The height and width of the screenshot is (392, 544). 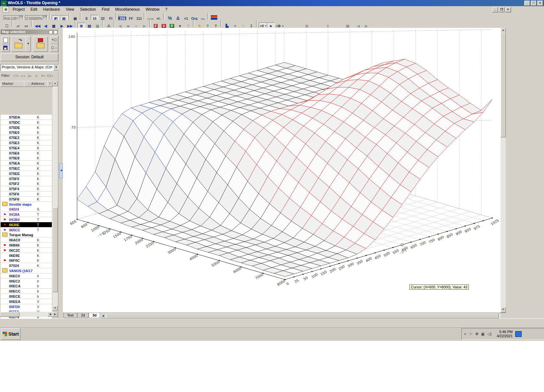 I want to click on chart-vscroll-thumb, so click(x=503, y=85).